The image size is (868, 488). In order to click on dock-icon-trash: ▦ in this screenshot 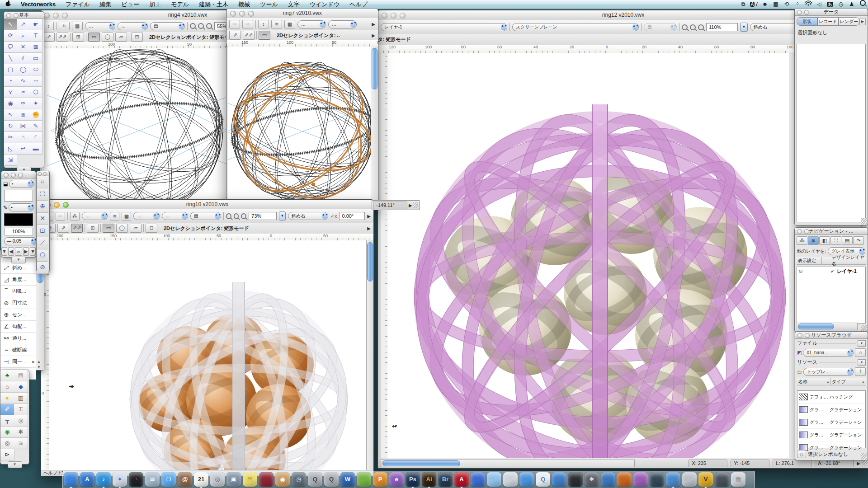, I will do `click(738, 479)`.